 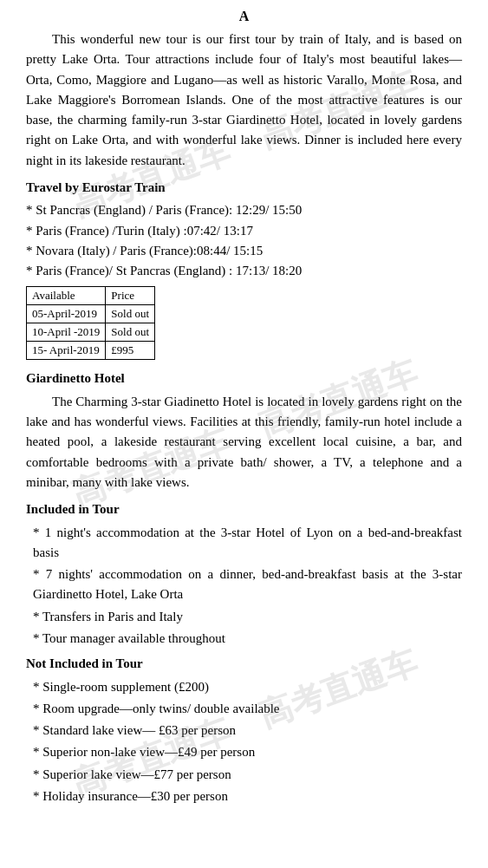 I want to click on table-cell-date-2: 10-April -2019, so click(x=66, y=333).